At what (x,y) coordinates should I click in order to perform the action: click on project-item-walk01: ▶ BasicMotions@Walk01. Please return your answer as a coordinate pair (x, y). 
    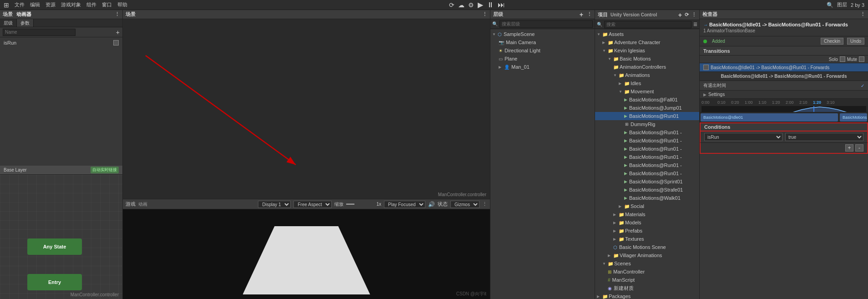
    Looking at the image, I should click on (647, 198).